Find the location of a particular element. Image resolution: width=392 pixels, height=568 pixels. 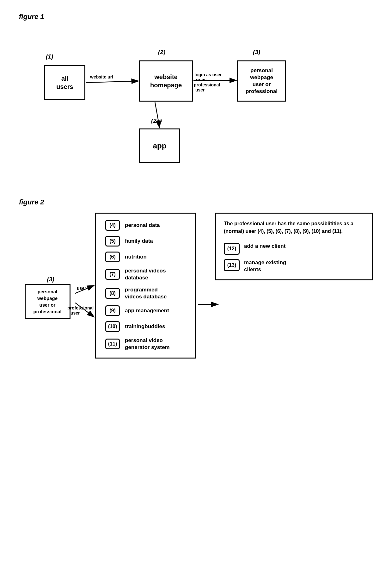

node2a-label: (2a) is located at coordinates (156, 121).